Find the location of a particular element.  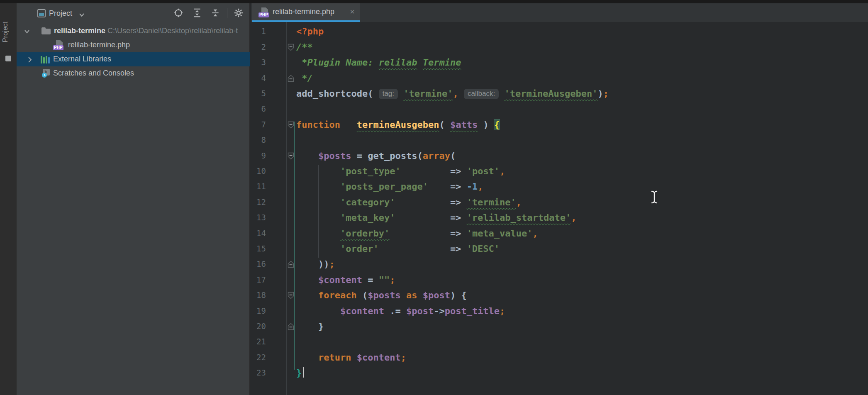

code-token: 'order' is located at coordinates (359, 249).